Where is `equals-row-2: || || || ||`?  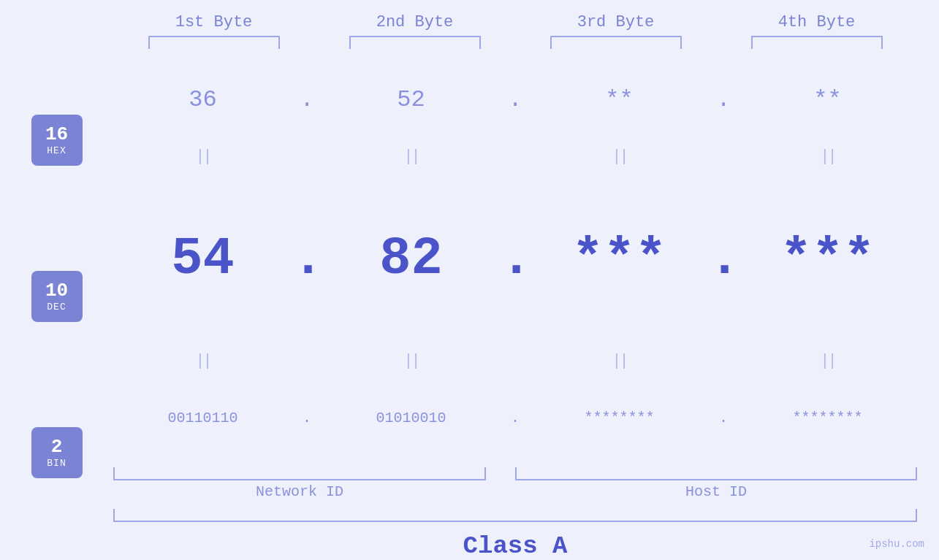
equals-row-2: || || || || is located at coordinates (515, 361).